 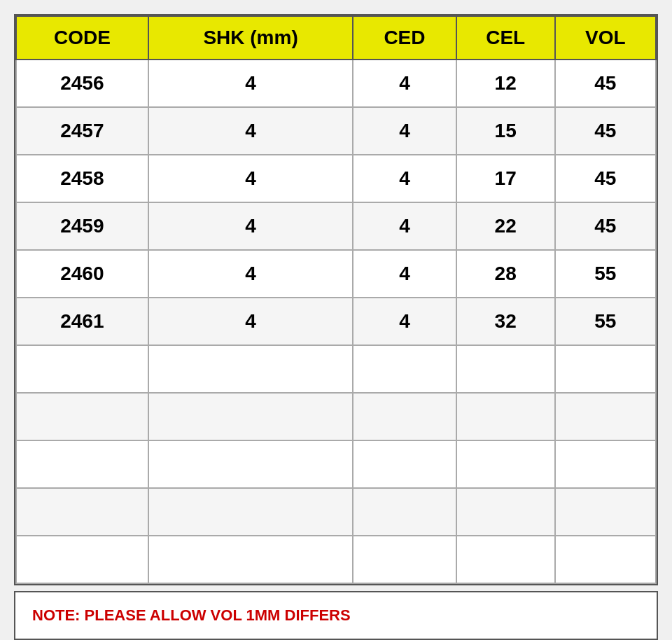 I want to click on cell-code: 2458, so click(x=83, y=179).